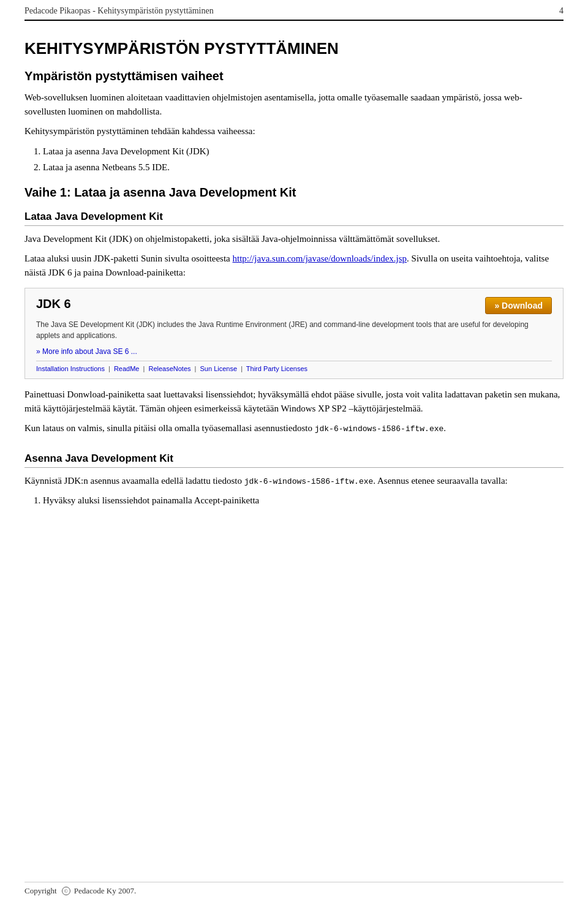 Image resolution: width=588 pixels, height=902 pixels. What do you see at coordinates (294, 460) in the screenshot?
I see `asenna-section-heading: Asenna Java Development Kit` at bounding box center [294, 460].